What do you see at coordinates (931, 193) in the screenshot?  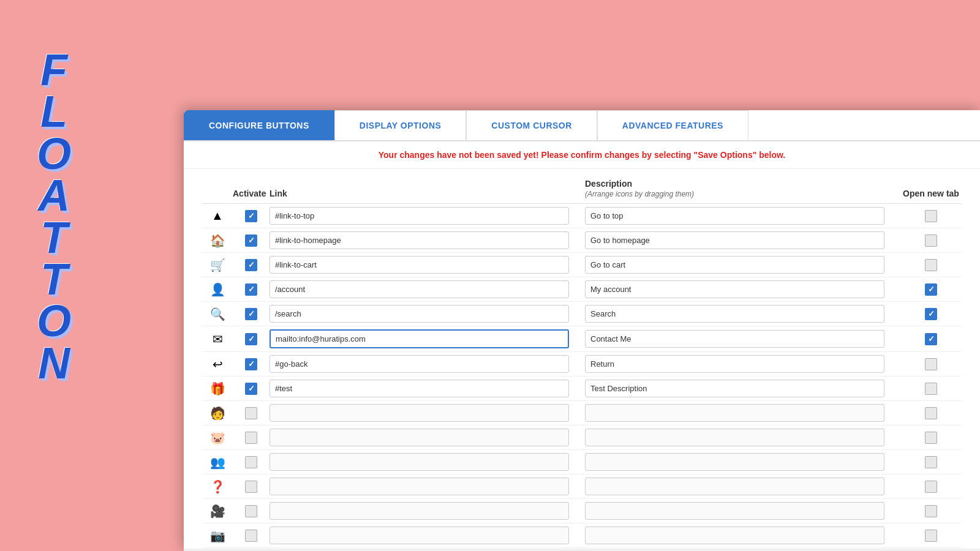 I see `col-header-open-tab: Open new tab` at bounding box center [931, 193].